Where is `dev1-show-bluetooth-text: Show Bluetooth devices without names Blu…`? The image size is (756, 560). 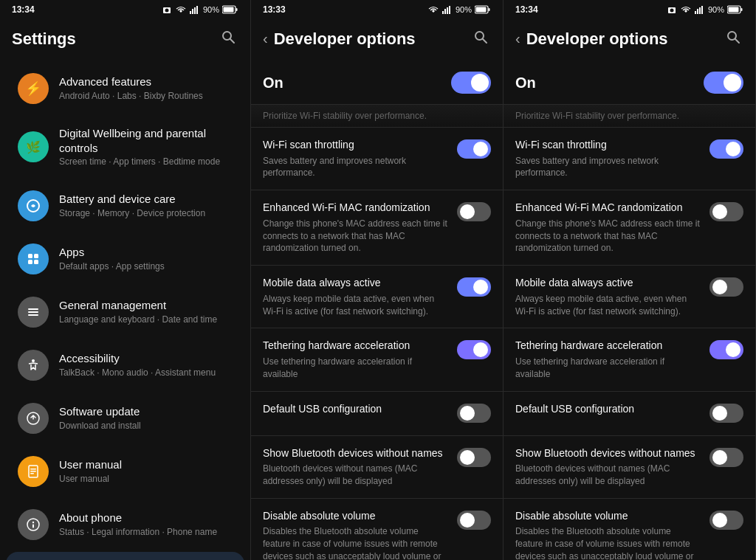 dev1-show-bluetooth-text: Show Bluetooth devices without names Blu… is located at coordinates (360, 467).